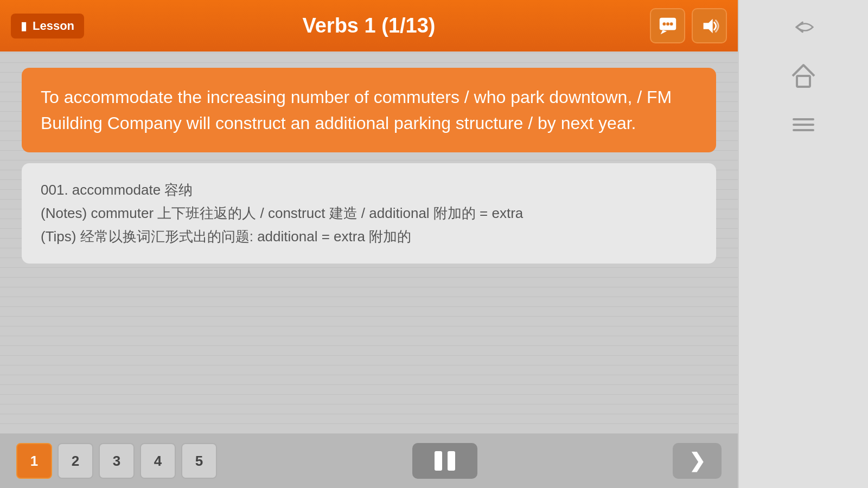 This screenshot has height=488, width=868. What do you see at coordinates (369, 461) in the screenshot?
I see `bottom-bar: 1 2 3 4 5 ❯` at bounding box center [369, 461].